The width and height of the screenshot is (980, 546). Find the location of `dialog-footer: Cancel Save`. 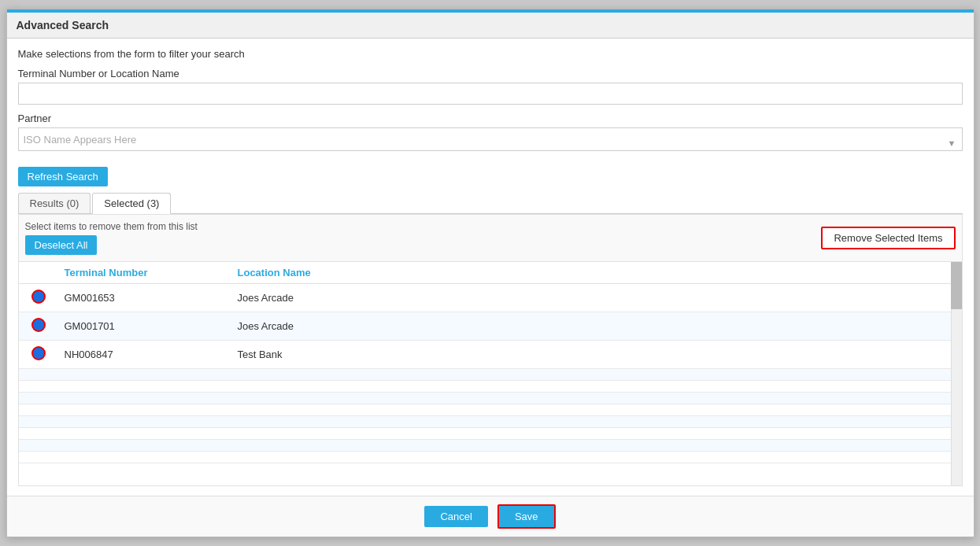

dialog-footer: Cancel Save is located at coordinates (490, 516).